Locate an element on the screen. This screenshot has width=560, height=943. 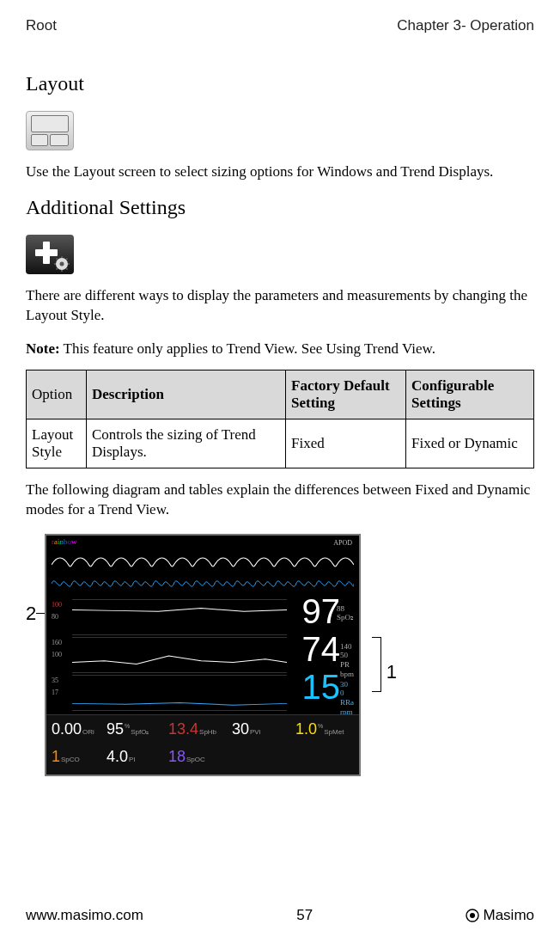
section-title-additional: Additional Settings is located at coordinates (280, 208).